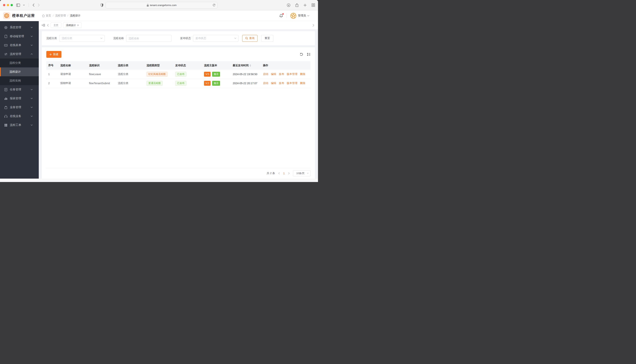 This screenshot has height=364, width=636. Describe the element at coordinates (155, 83) in the screenshot. I see `diagram-type-tag: 普通流程图` at that location.